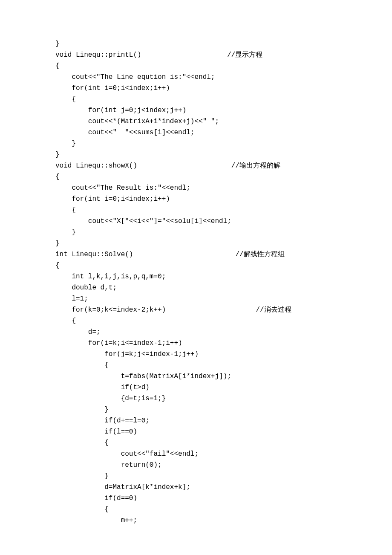 Image resolution: width=392 pixels, height=555 pixels. Describe the element at coordinates (224, 277) in the screenshot. I see `code-line: int l,k,i,j,is,p,q,m=0;` at that location.